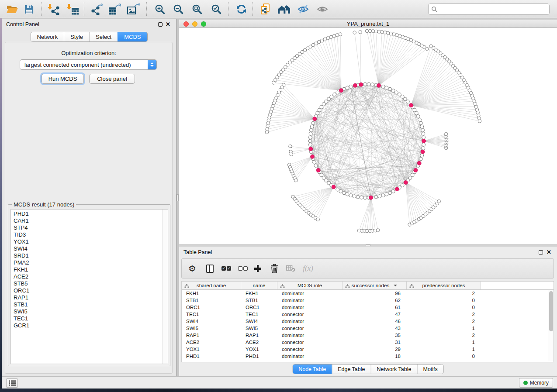  I want to click on mcds-result-item: GCR1, so click(86, 326).